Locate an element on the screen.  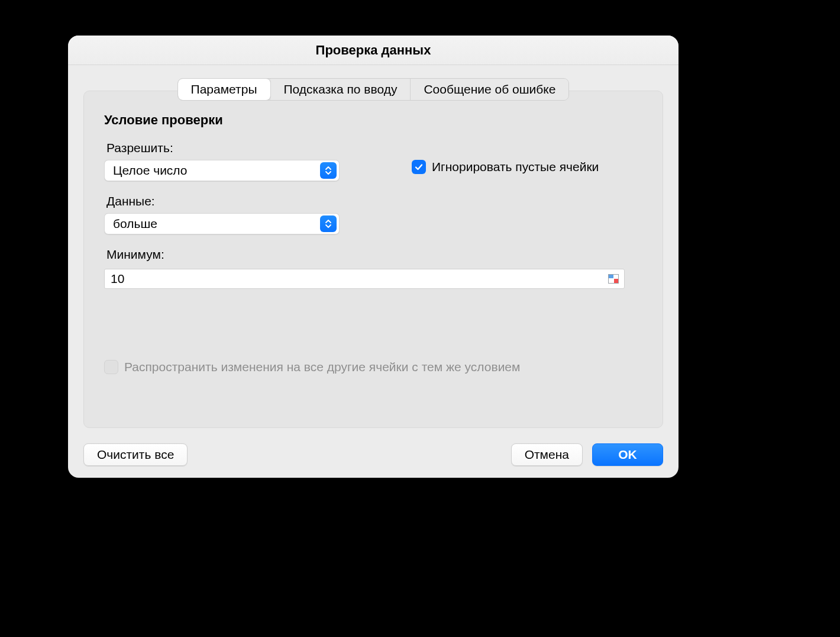
range-select-icon is located at coordinates (613, 279).